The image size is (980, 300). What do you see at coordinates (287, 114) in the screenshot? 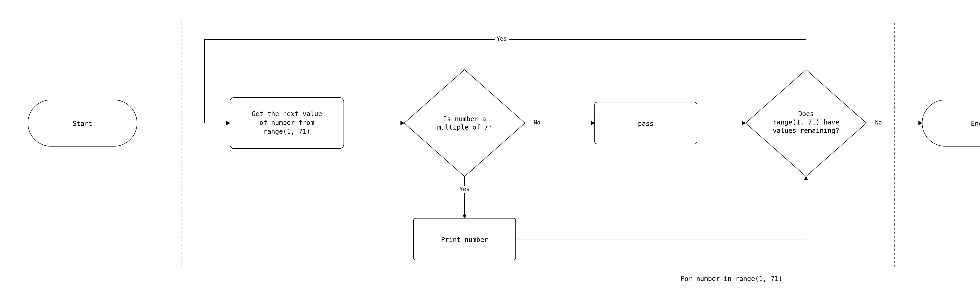
I see `get-next-line1: Get the next value` at bounding box center [287, 114].